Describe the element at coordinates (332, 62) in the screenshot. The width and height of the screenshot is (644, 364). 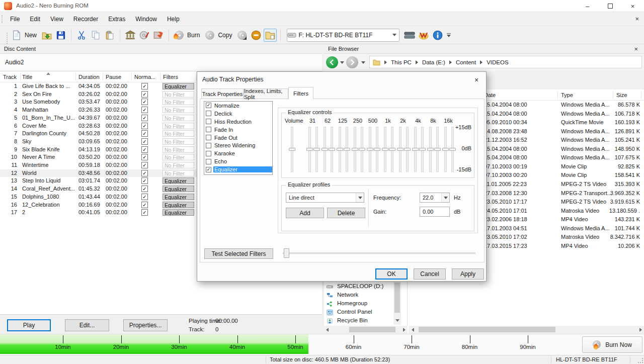
I see `back-button` at that location.